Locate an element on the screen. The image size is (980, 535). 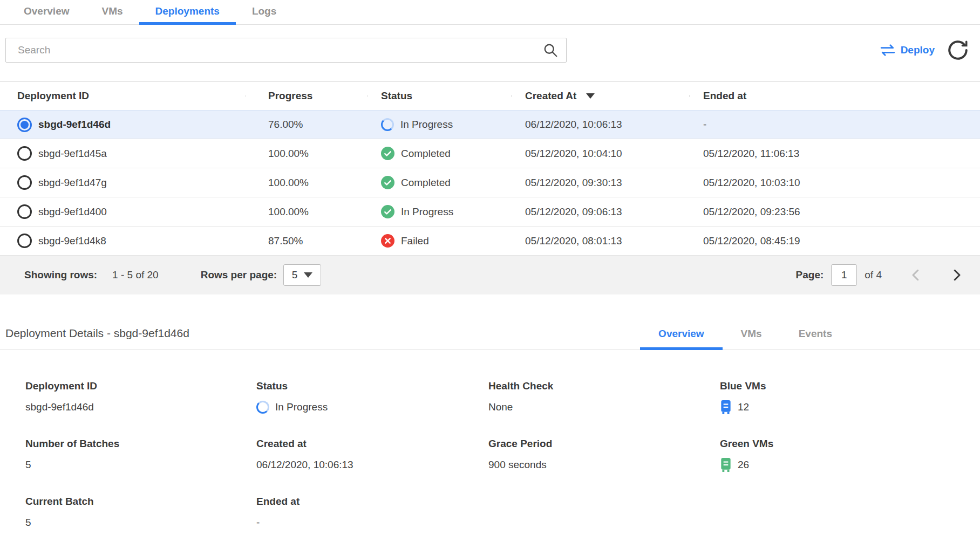
field-status: Status In Progress is located at coordinates (372, 397).